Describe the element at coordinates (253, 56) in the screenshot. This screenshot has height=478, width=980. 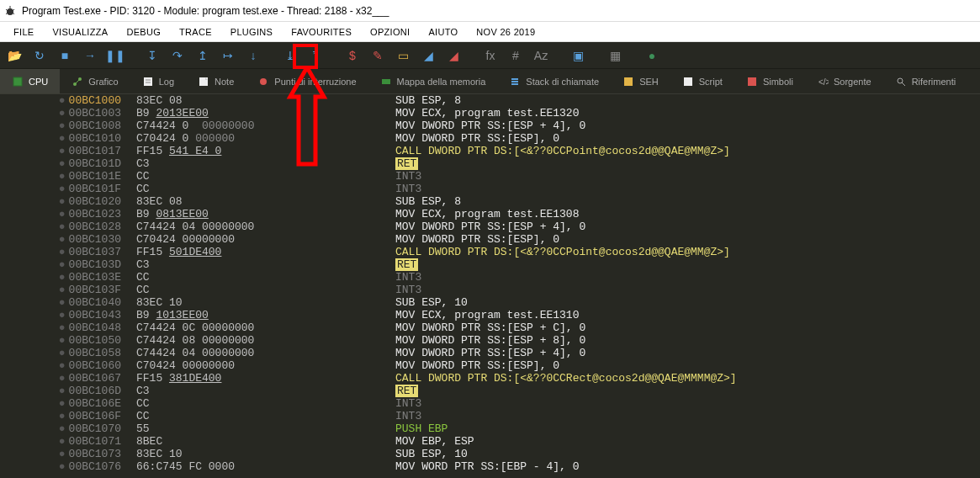
I see `step-down-icon: ↓` at that location.